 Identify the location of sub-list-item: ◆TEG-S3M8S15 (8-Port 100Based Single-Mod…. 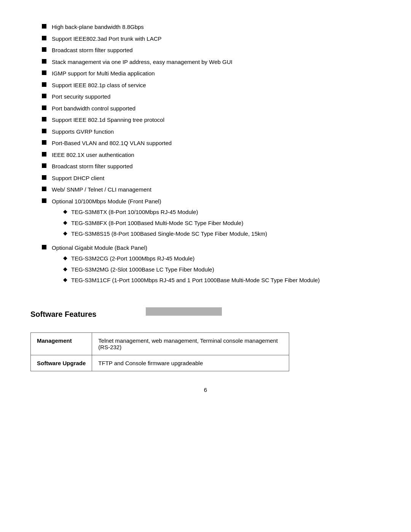
(159, 234).